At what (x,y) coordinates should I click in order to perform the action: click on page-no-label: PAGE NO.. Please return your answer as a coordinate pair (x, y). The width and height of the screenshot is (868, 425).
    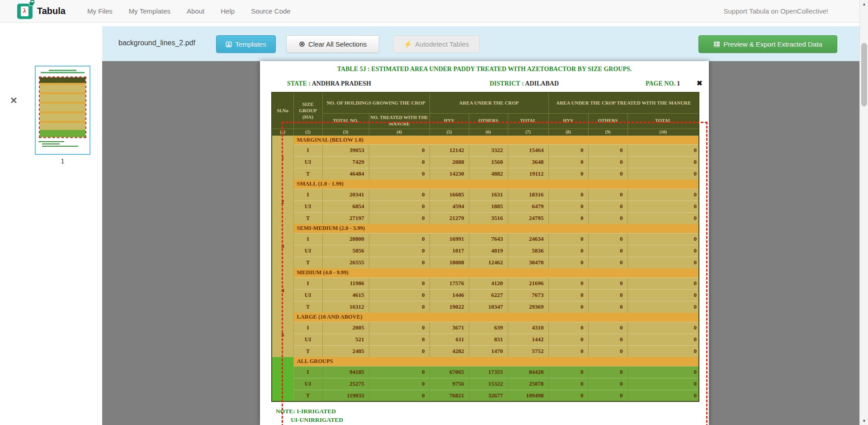
    Looking at the image, I should click on (660, 83).